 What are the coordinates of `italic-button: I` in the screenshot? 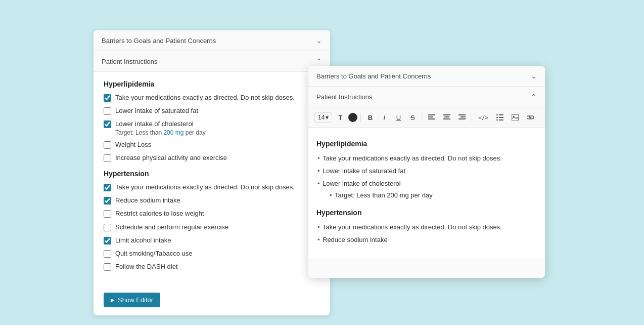 It's located at (384, 117).